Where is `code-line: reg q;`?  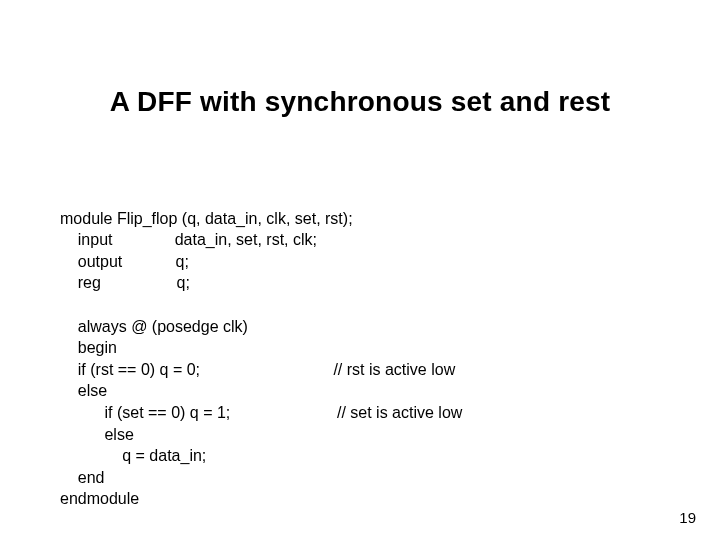
code-line: reg q; is located at coordinates (125, 282).